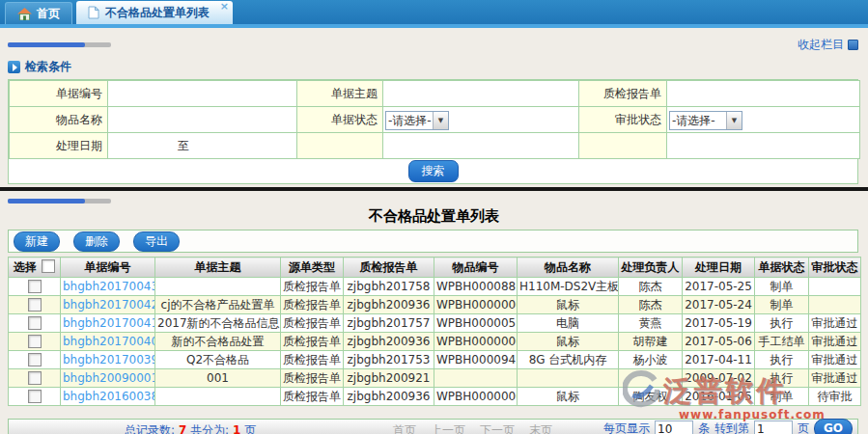  I want to click on doc-no-link: bhgbh20170040, so click(109, 341).